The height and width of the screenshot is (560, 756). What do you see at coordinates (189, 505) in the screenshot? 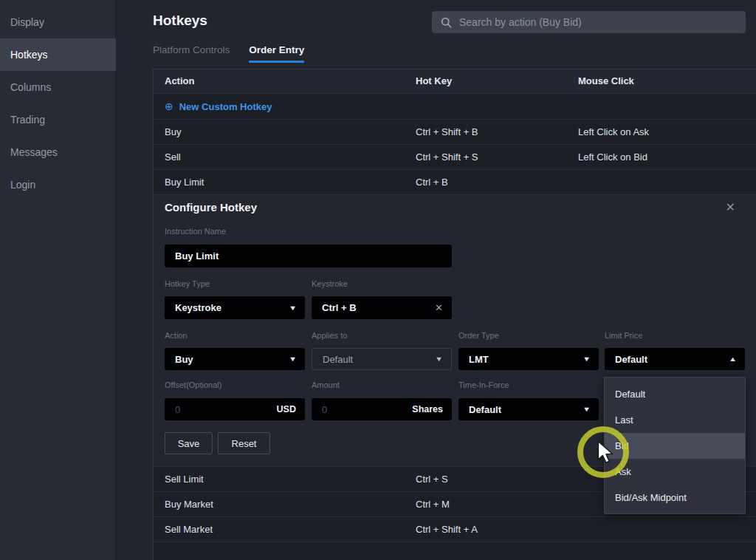
I see `row-action: Buy Market` at bounding box center [189, 505].